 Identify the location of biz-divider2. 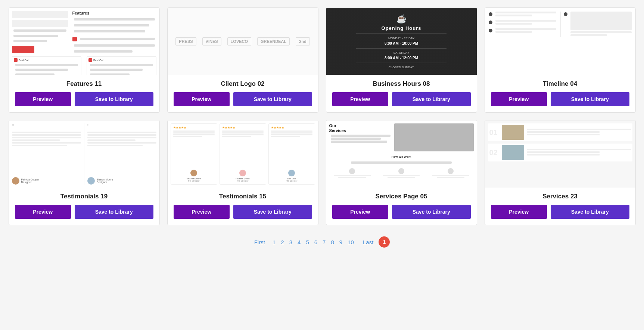
(401, 48).